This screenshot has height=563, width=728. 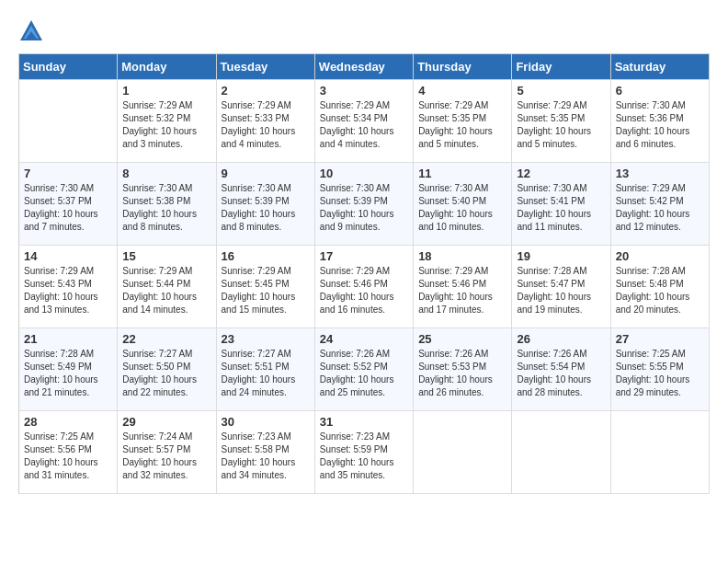 What do you see at coordinates (462, 173) in the screenshot?
I see `day-number: 11` at bounding box center [462, 173].